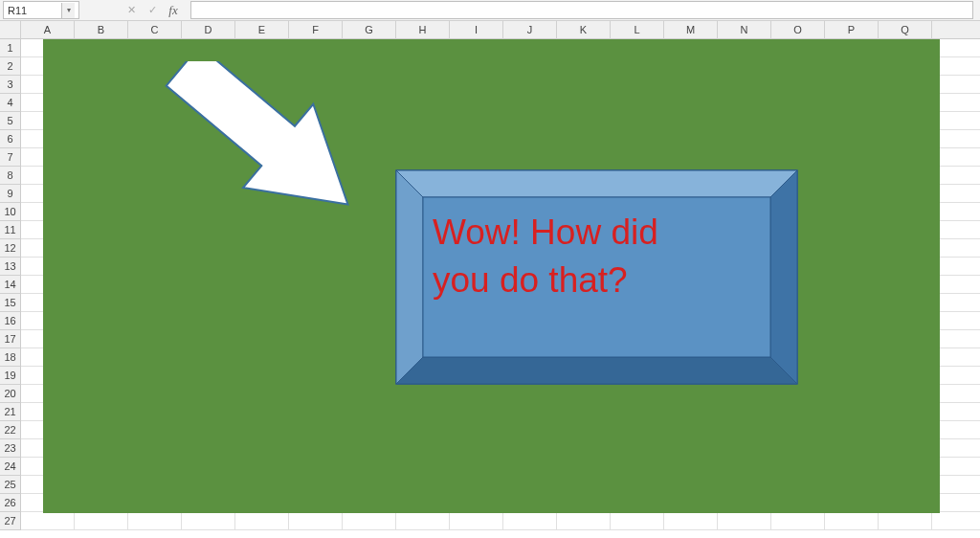 The image size is (980, 538). Describe the element at coordinates (477, 484) in the screenshot. I see `cell-I25` at that location.